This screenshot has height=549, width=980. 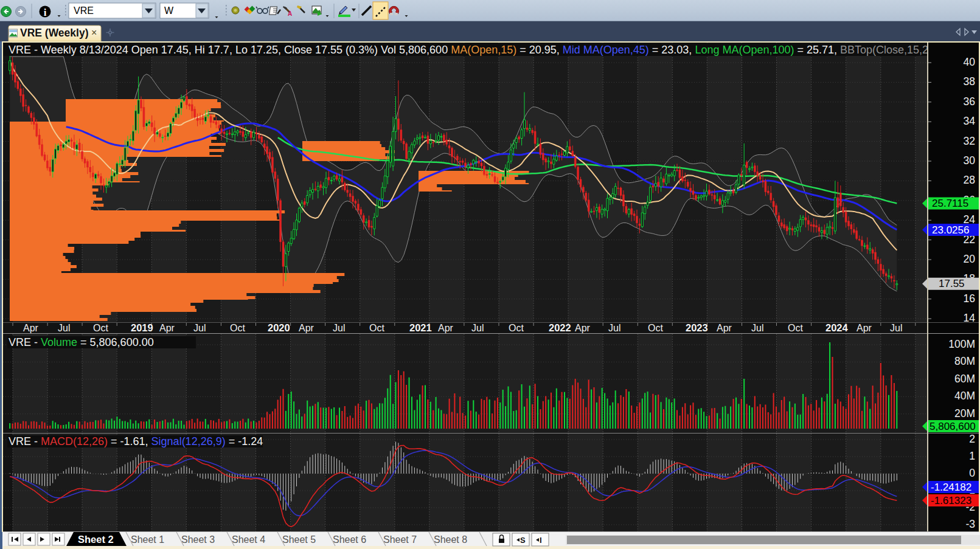 What do you see at coordinates (142, 328) in the screenshot?
I see `svg-text: 2019` at bounding box center [142, 328].